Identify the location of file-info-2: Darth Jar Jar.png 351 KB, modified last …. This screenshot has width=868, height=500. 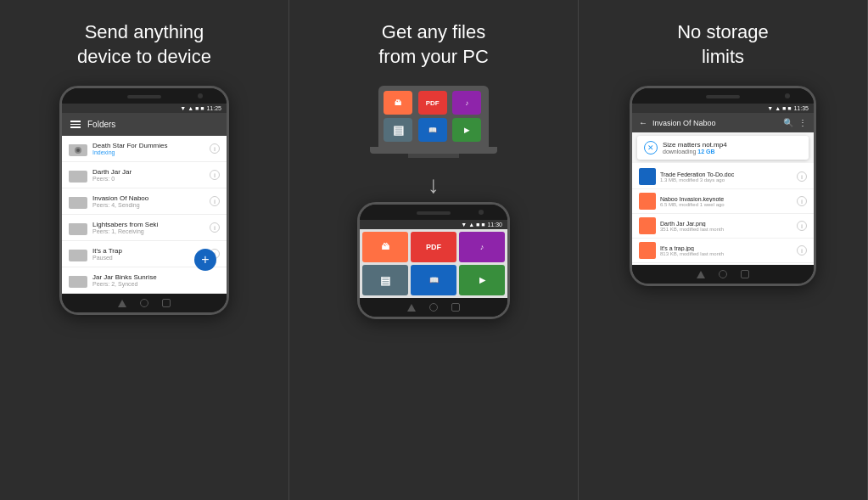
(726, 226).